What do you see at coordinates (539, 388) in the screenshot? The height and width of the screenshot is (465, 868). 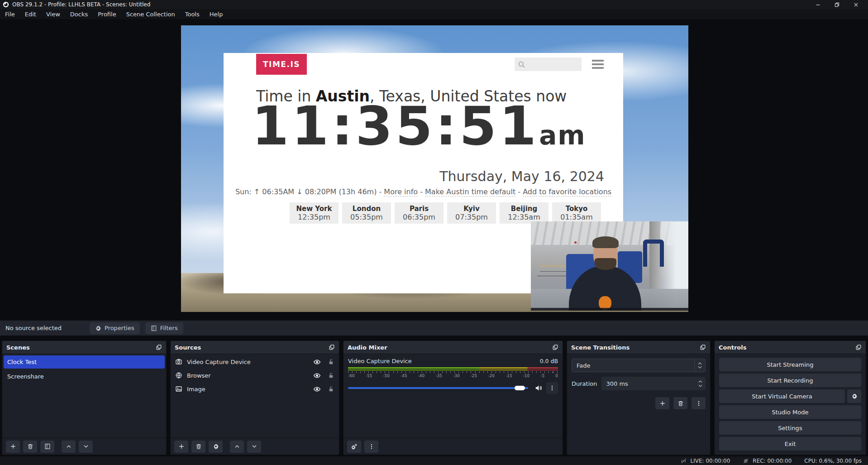 I see `speaker-icon` at bounding box center [539, 388].